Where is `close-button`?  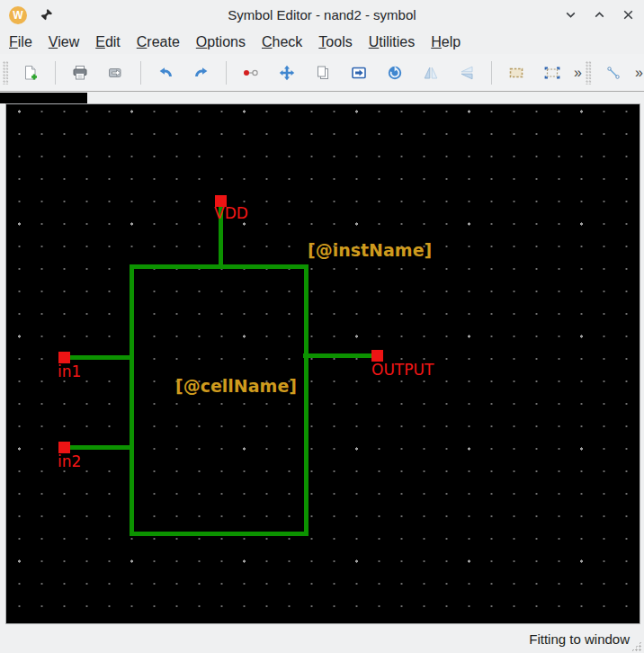 close-button is located at coordinates (628, 14).